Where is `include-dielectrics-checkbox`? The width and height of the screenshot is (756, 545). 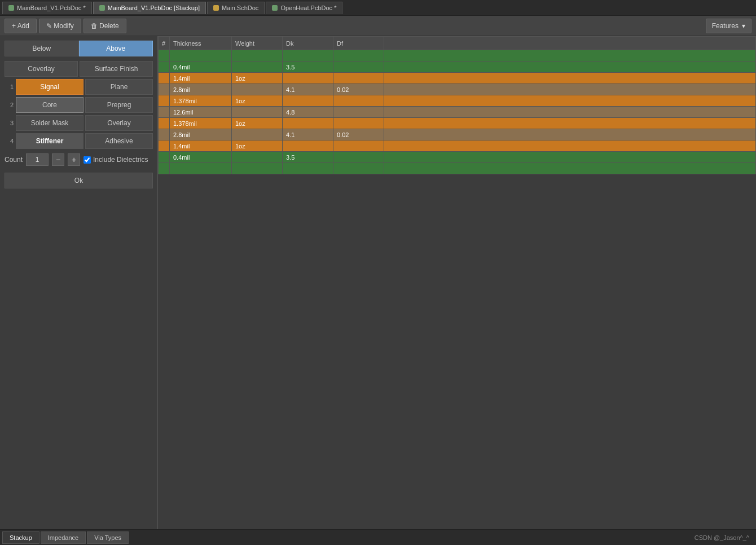 include-dielectrics-checkbox is located at coordinates (87, 160).